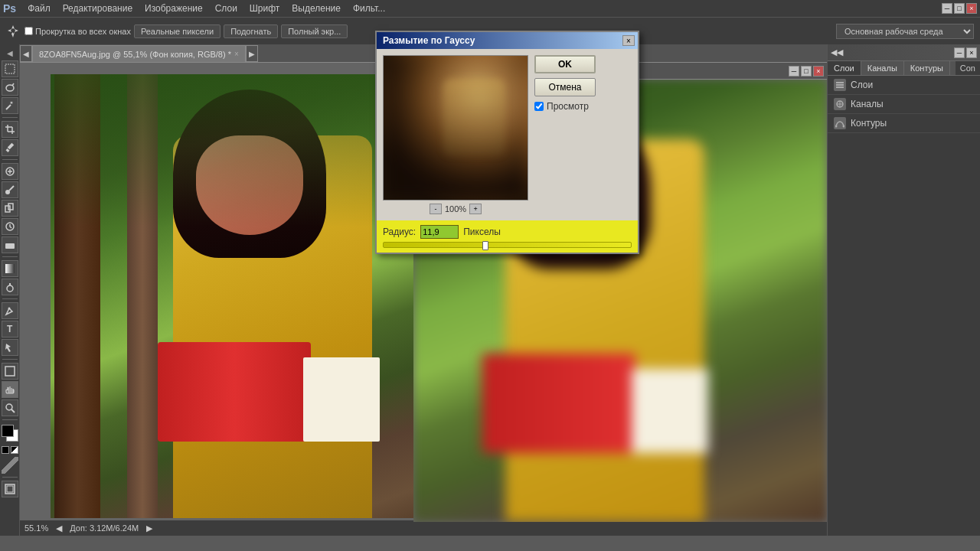 The height and width of the screenshot is (551, 980). What do you see at coordinates (10, 190) in the screenshot?
I see `brush-tool-btn` at bounding box center [10, 190].